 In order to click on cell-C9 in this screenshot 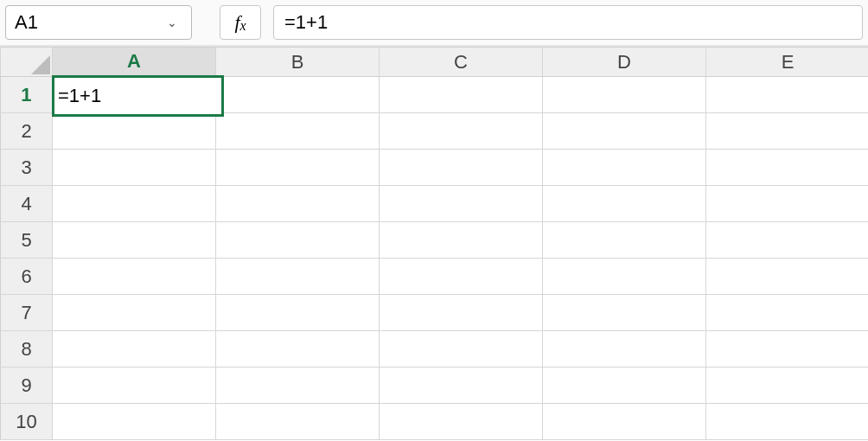, I will do `click(462, 386)`.